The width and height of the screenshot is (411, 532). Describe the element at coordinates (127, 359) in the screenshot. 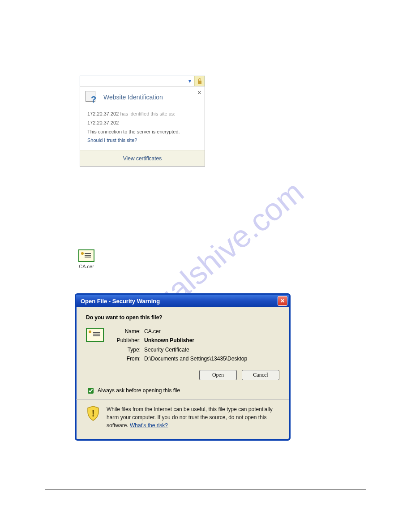

I see `from-label: From:` at that location.